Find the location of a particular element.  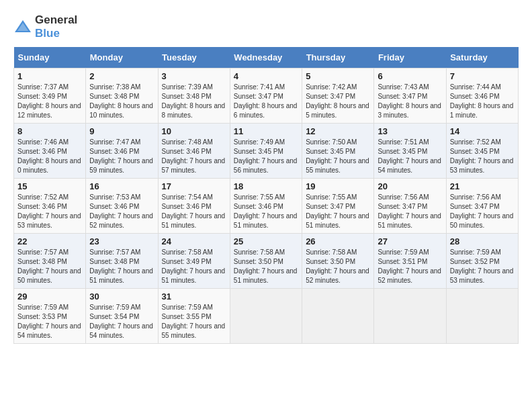

logo-icon is located at coordinates (23, 27).